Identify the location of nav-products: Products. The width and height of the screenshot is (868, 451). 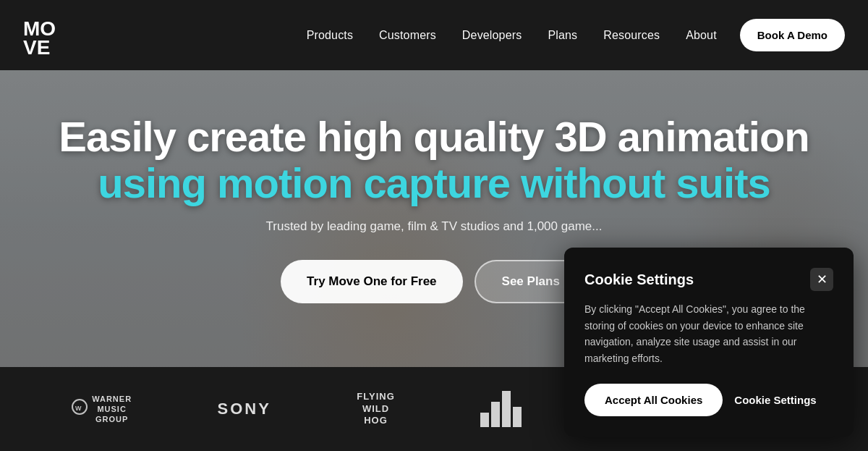
(330, 35).